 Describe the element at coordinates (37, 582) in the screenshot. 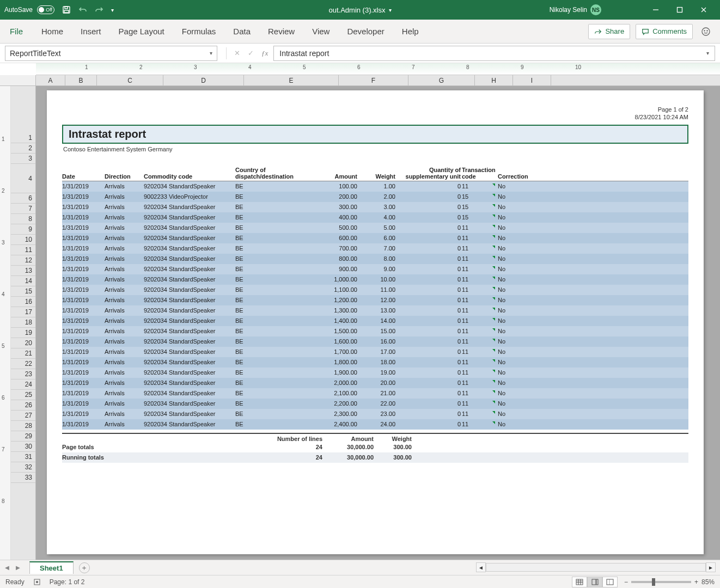

I see `macro-record-icon` at that location.